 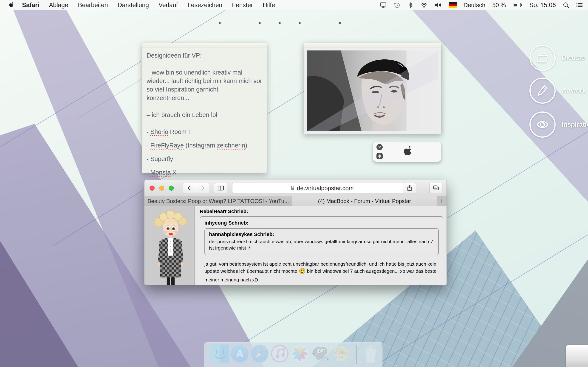 What do you see at coordinates (172, 188) in the screenshot?
I see `zoom-window-button` at bounding box center [172, 188].